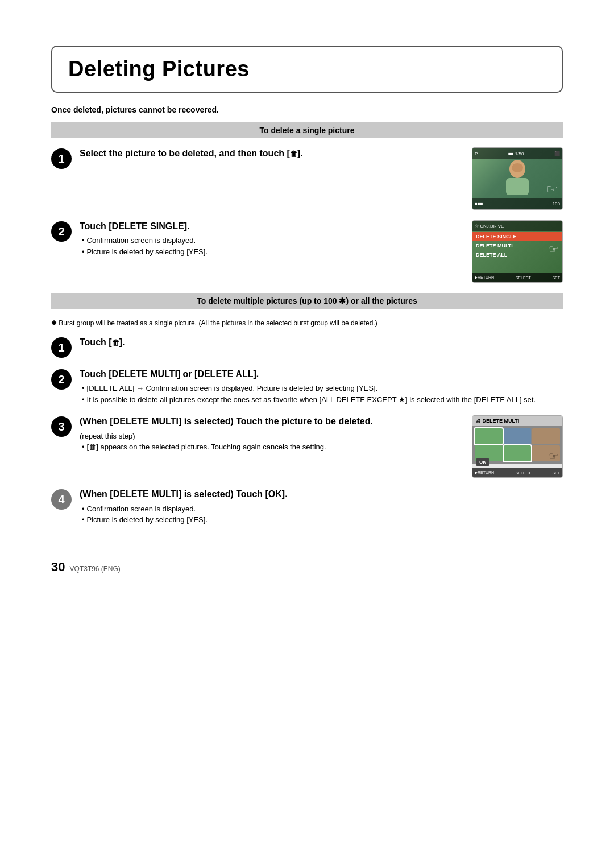  I want to click on step-single-2: 2 Touch [DELETE SINGLE]. Confirmation sc…, so click(307, 251).